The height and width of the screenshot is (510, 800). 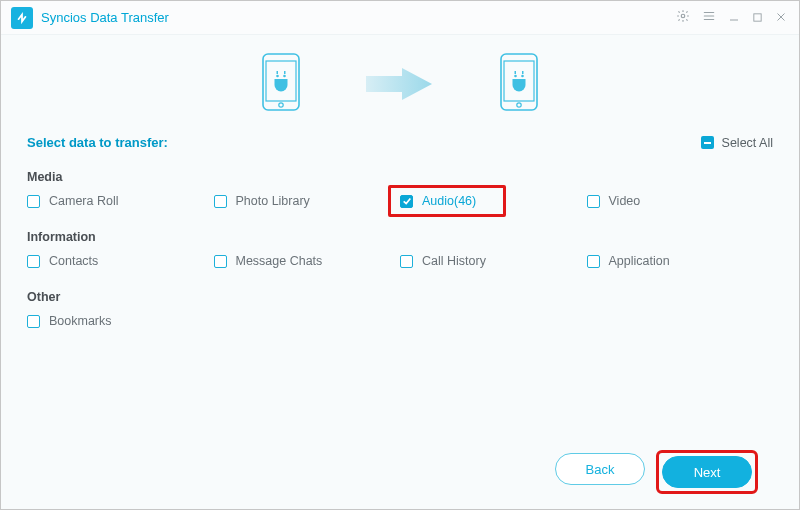 I want to click on option-contacts: Contacts, so click(x=120, y=261).